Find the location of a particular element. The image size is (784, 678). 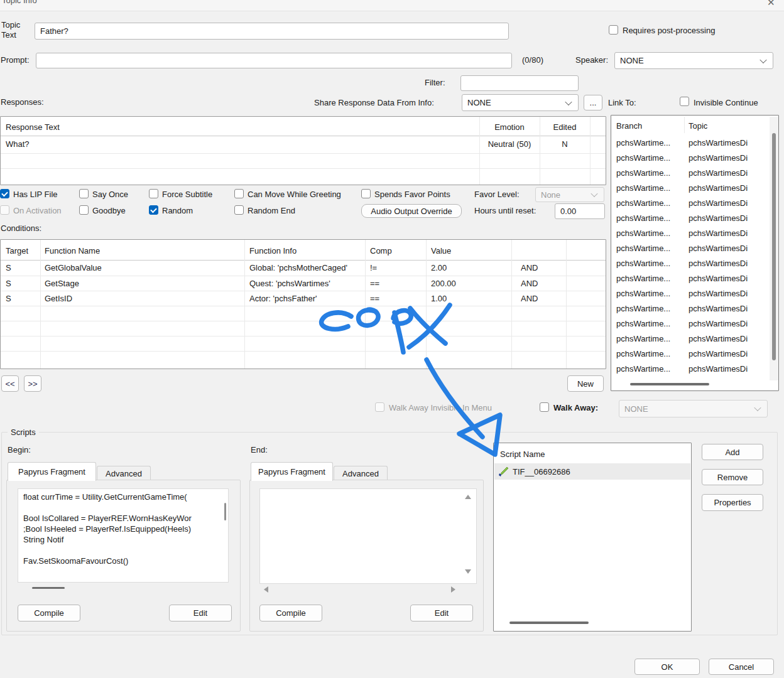

scroll-down-icon is located at coordinates (468, 571).